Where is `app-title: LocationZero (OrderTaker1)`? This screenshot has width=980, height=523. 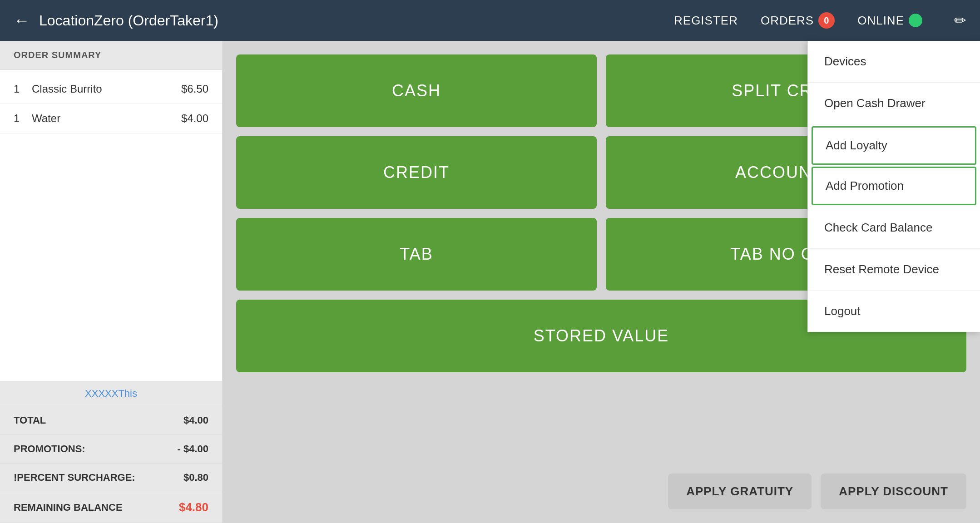 app-title: LocationZero (OrderTaker1) is located at coordinates (356, 21).